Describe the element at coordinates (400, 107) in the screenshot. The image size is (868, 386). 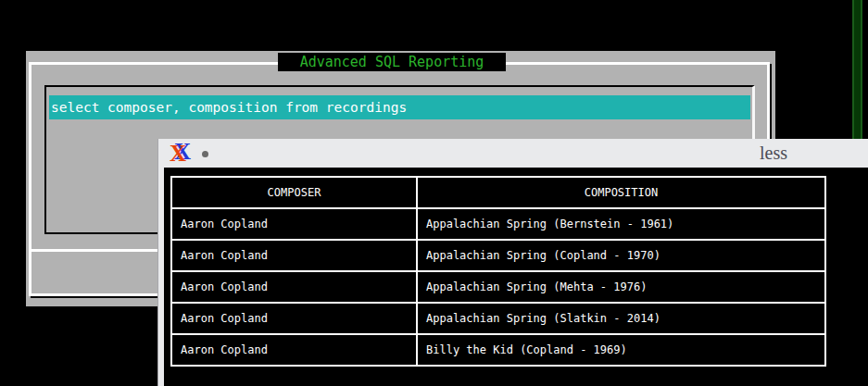
I see `sql-query-input` at that location.